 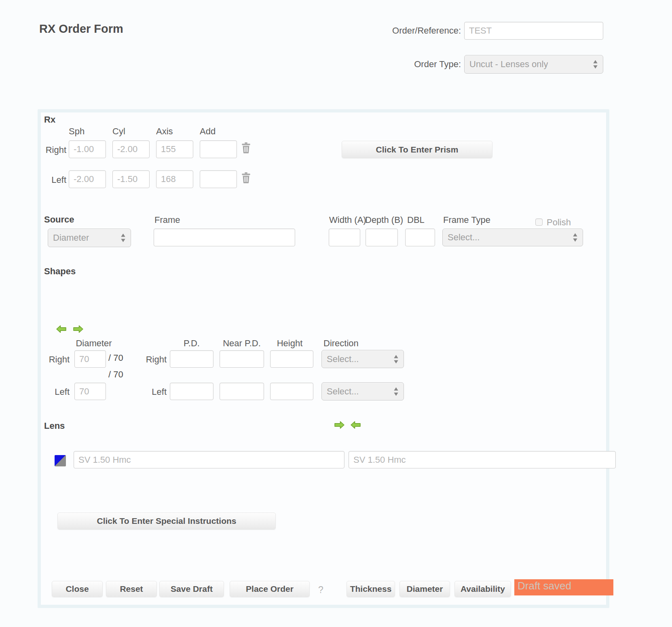 I want to click on height-right-input, so click(x=292, y=359).